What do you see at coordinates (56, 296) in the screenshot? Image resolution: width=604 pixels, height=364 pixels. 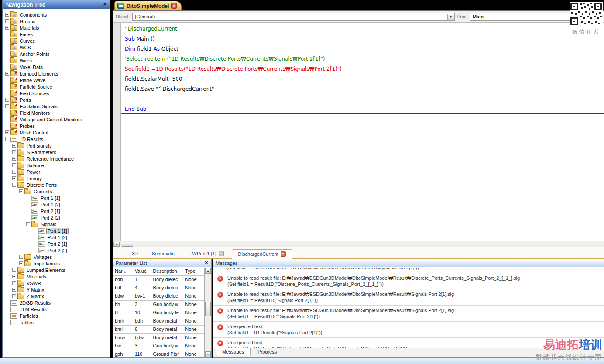 I see `tree-item-z-matrix: +Z Matrix` at bounding box center [56, 296].